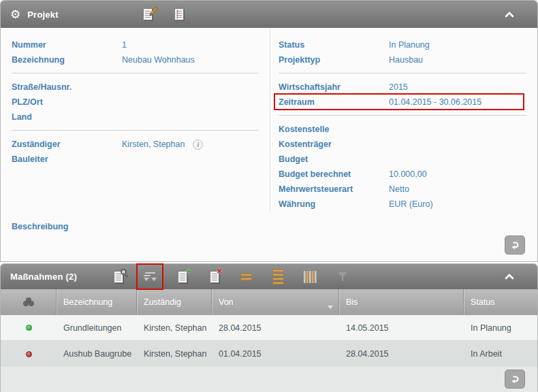 The image size is (538, 392). I want to click on field-budget-berechnet: Budget berechnet 10.000,00, so click(408, 174).